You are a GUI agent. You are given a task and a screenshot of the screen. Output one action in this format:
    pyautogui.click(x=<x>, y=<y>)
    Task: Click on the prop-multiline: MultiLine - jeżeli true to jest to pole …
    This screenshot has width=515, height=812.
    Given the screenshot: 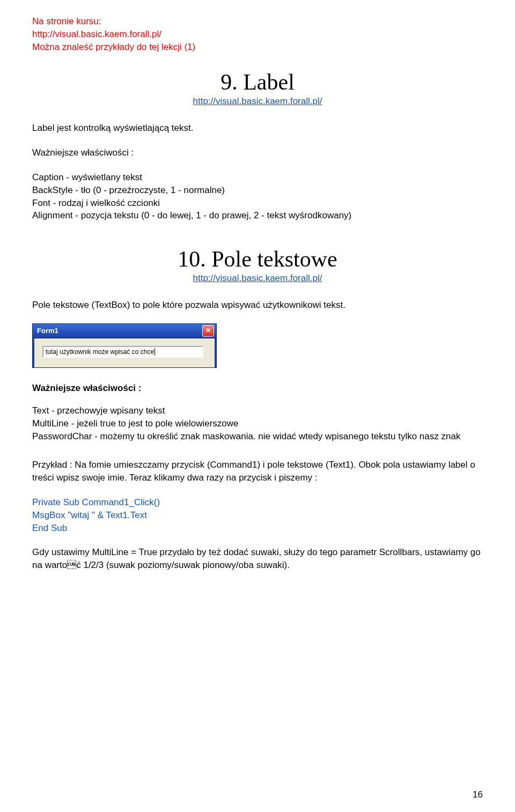 What is the action you would take?
    pyautogui.click(x=258, y=424)
    